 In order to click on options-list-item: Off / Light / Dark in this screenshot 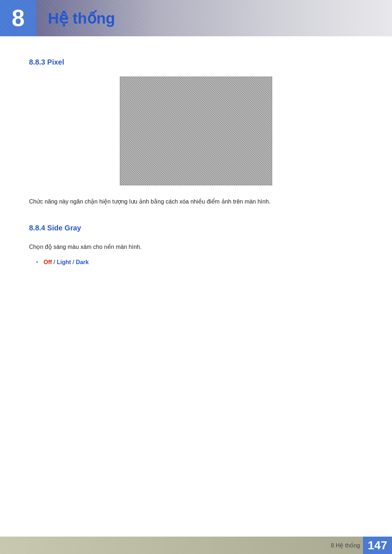, I will do `click(200, 263)`.